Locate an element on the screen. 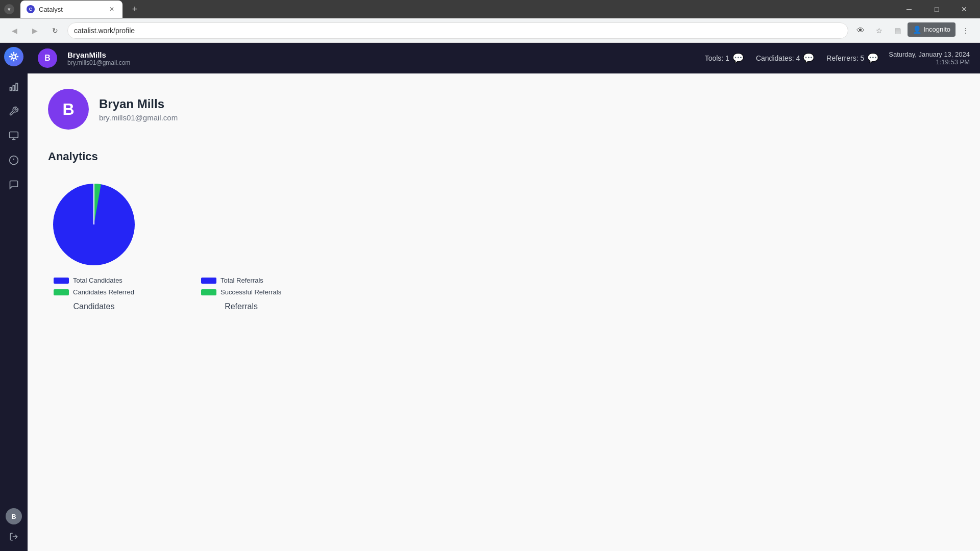 The height and width of the screenshot is (551, 980). sidebar-inbox-icon is located at coordinates (14, 136).